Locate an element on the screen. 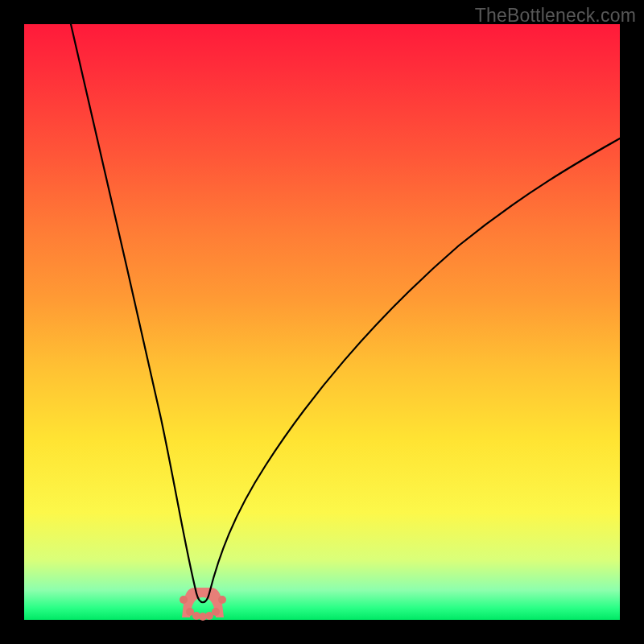 Image resolution: width=644 pixels, height=644 pixels. watermark-text: TheBottleneck.com is located at coordinates (555, 16).